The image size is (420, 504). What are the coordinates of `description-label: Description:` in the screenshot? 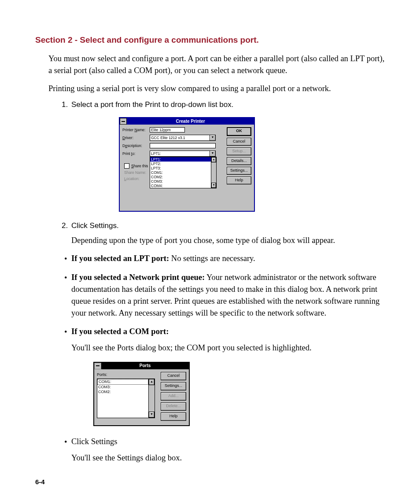 It's located at (136, 146).